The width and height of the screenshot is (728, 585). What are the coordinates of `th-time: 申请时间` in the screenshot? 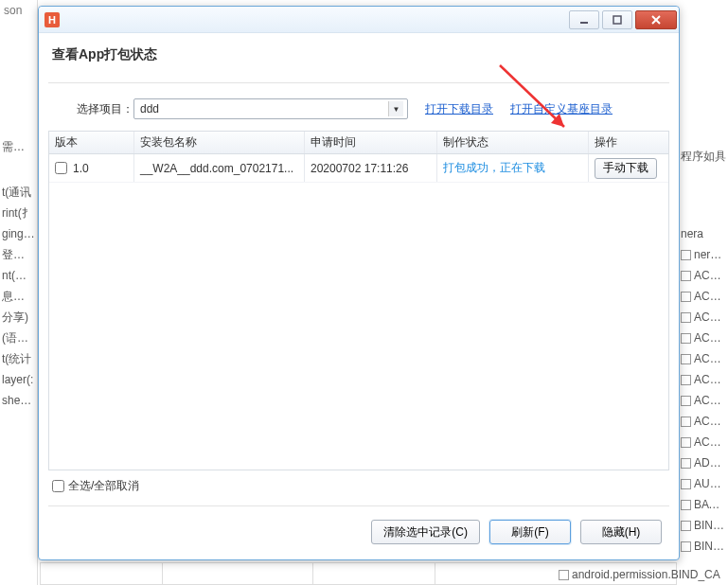 It's located at (371, 142).